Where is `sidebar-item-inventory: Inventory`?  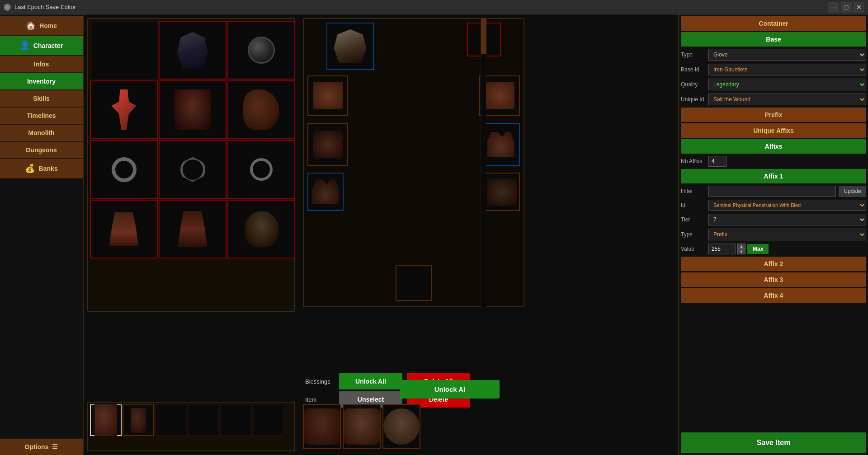
sidebar-item-inventory: Inventory is located at coordinates (42, 82).